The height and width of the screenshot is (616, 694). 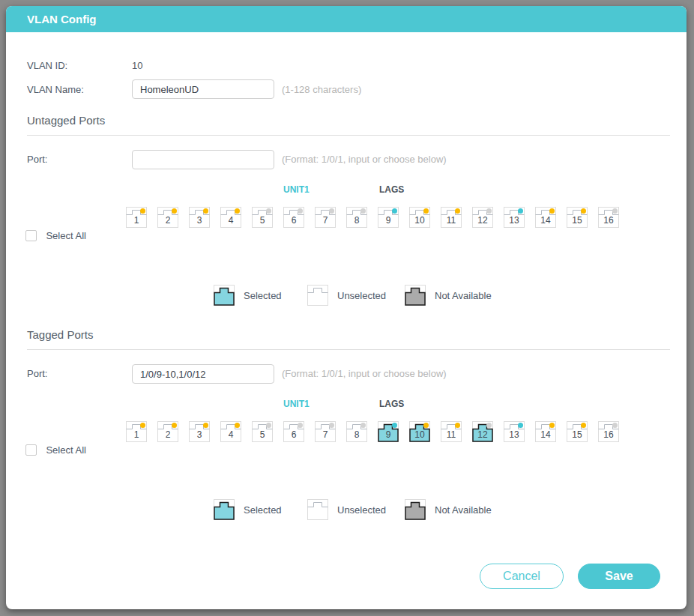 I want to click on tagged-port-grid: 12345678910111213141516, so click(x=388, y=432).